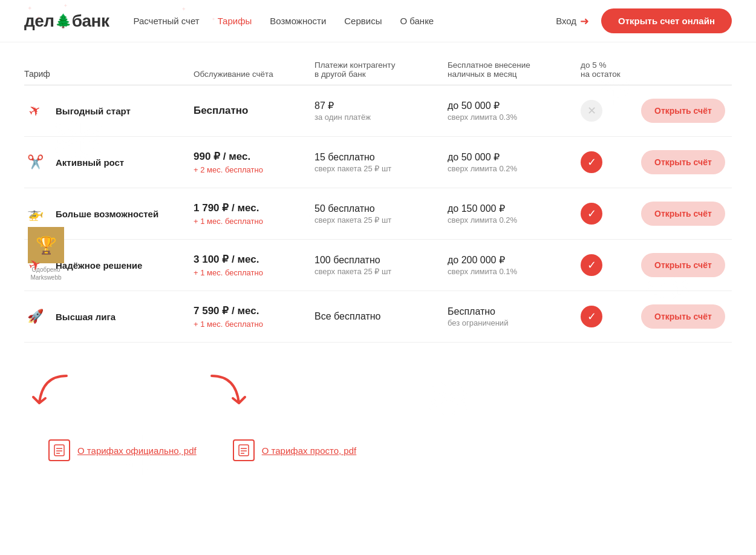 Image resolution: width=756 pixels, height=555 pixels. I want to click on arrow-left-svg, so click(54, 394).